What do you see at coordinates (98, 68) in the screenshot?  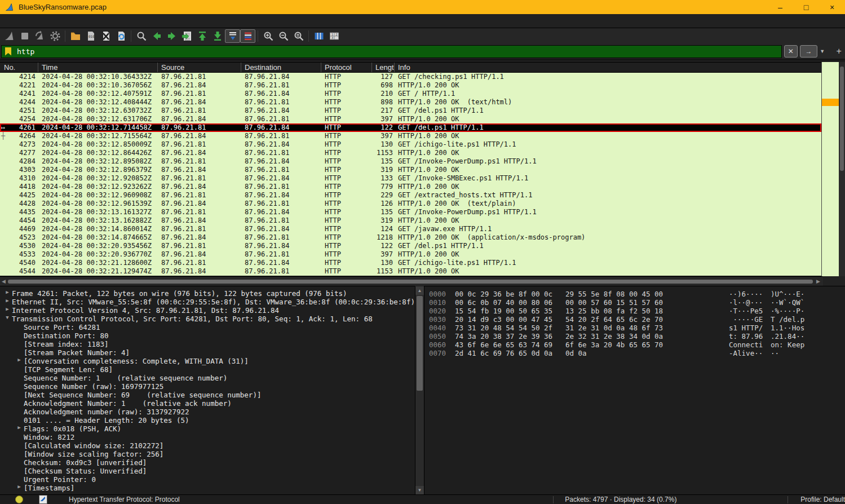 I see `column-header-time: Time` at bounding box center [98, 68].